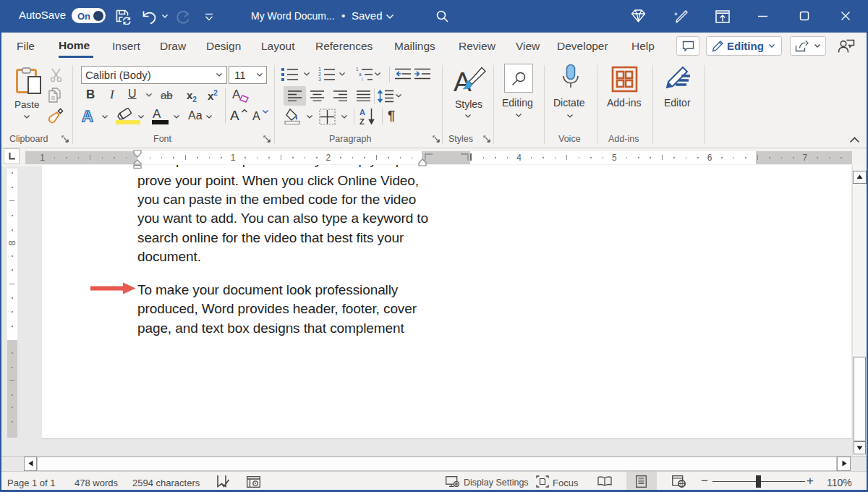 The width and height of the screenshot is (868, 492). I want to click on svg-text: 2, so click(320, 74).